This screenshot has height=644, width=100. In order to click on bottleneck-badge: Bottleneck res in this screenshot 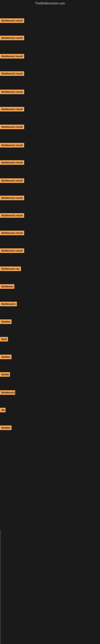, I will do `click(10, 269)`.